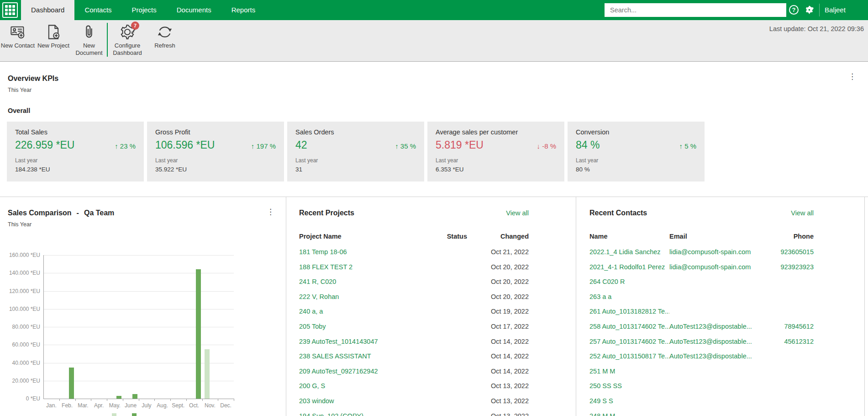  What do you see at coordinates (353, 252) in the screenshot?
I see `project-name-link: 181 Temp 18-06` at bounding box center [353, 252].